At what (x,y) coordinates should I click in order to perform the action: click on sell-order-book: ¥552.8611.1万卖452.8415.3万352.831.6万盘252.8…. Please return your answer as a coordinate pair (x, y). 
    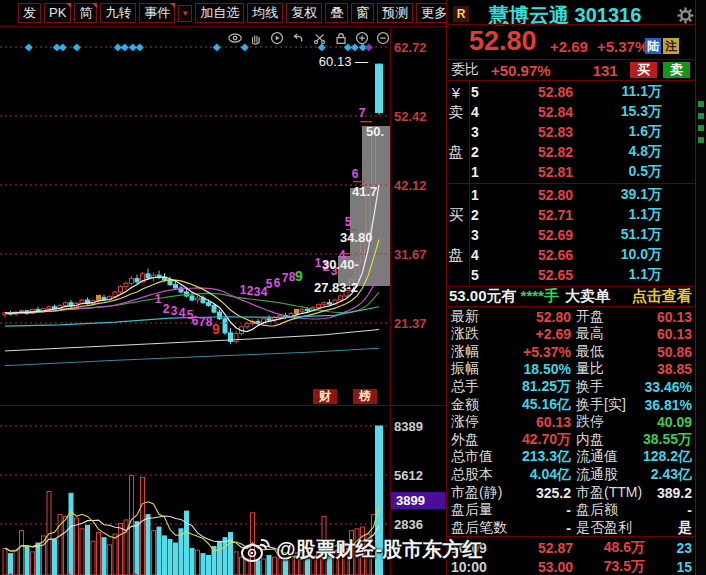
    Looking at the image, I should click on (572, 132).